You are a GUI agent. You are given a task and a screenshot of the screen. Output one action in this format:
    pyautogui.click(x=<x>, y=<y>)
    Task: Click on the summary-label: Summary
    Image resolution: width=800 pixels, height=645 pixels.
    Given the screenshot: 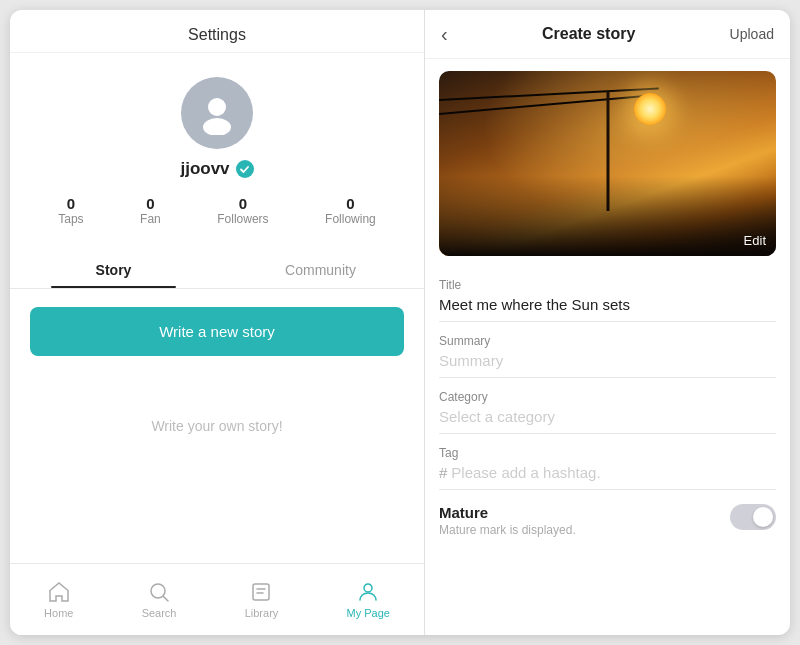 What is the action you would take?
    pyautogui.click(x=608, y=341)
    